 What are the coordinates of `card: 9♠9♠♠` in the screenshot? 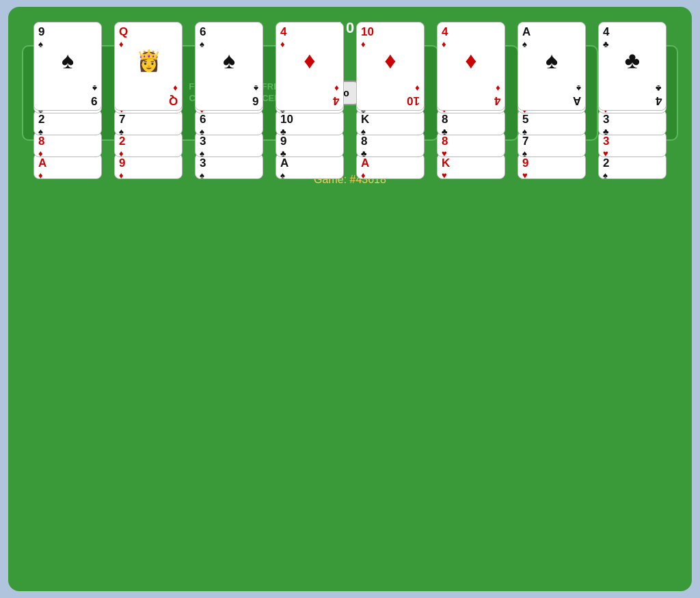 It's located at (68, 66).